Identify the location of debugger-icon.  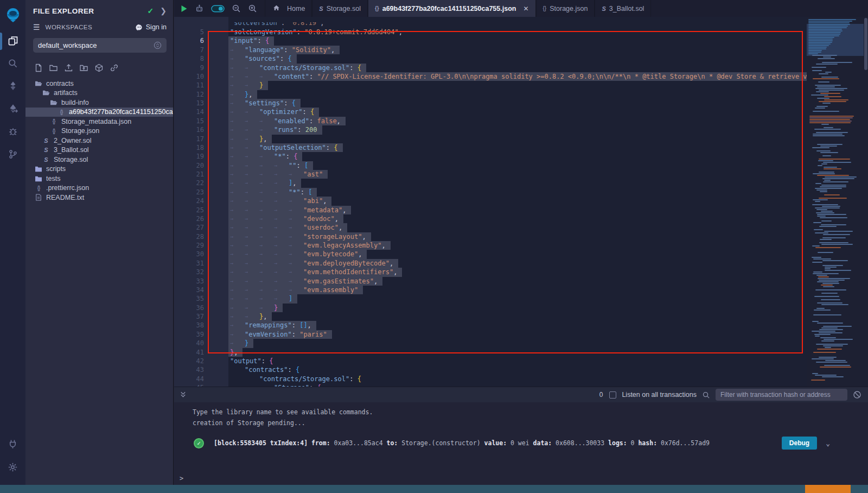
(13, 131).